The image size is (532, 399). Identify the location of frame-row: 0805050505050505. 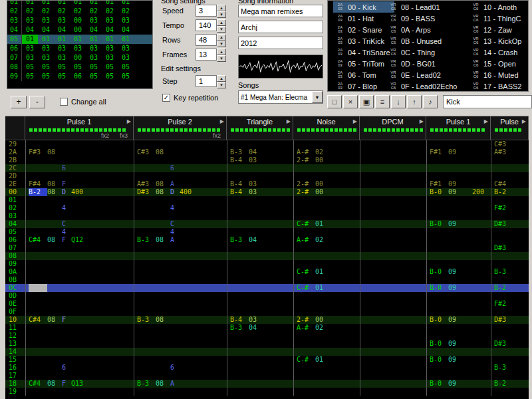
(80, 67).